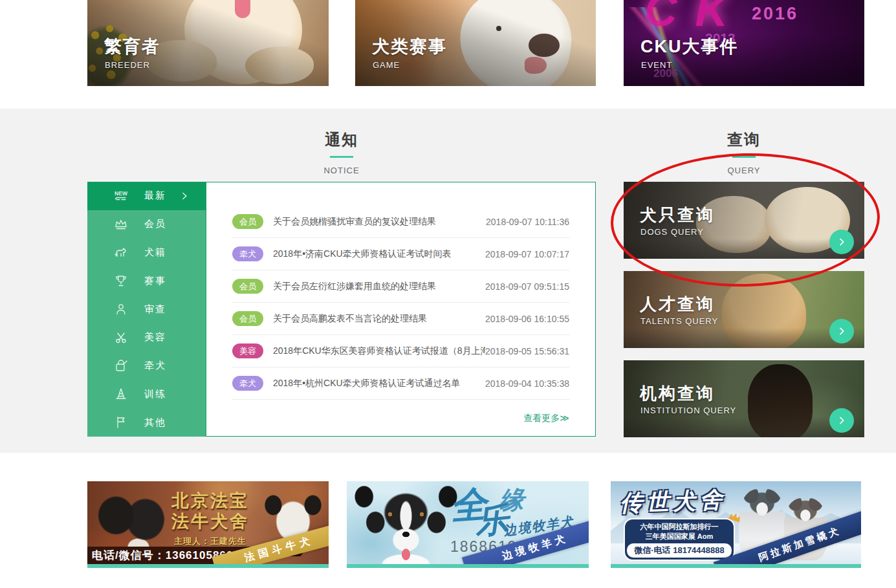  I want to click on dogs-query-title: 犬只查询, so click(677, 215).